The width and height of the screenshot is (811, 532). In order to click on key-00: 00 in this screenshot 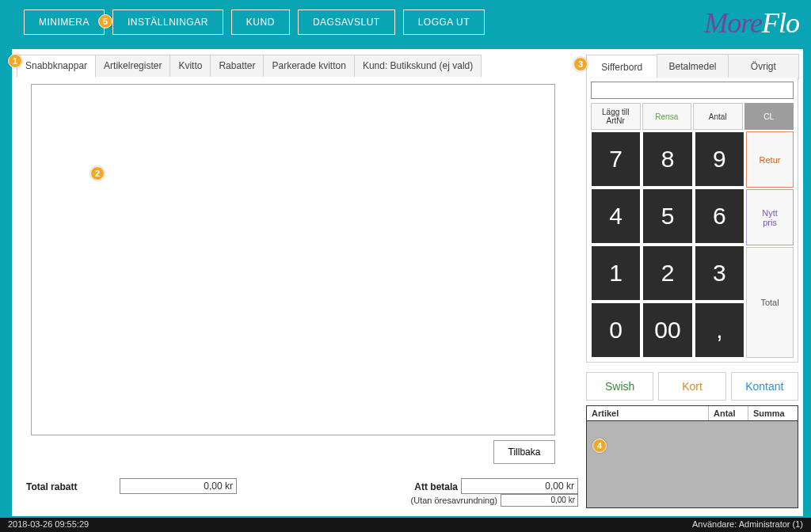, I will do `click(667, 330)`.